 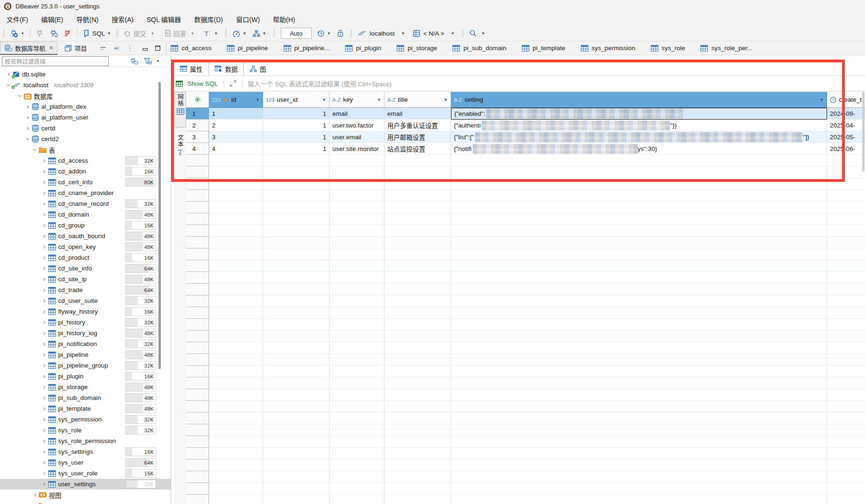 What do you see at coordinates (549, 48) in the screenshot?
I see `editor-tab-pi_template: pi_template` at bounding box center [549, 48].